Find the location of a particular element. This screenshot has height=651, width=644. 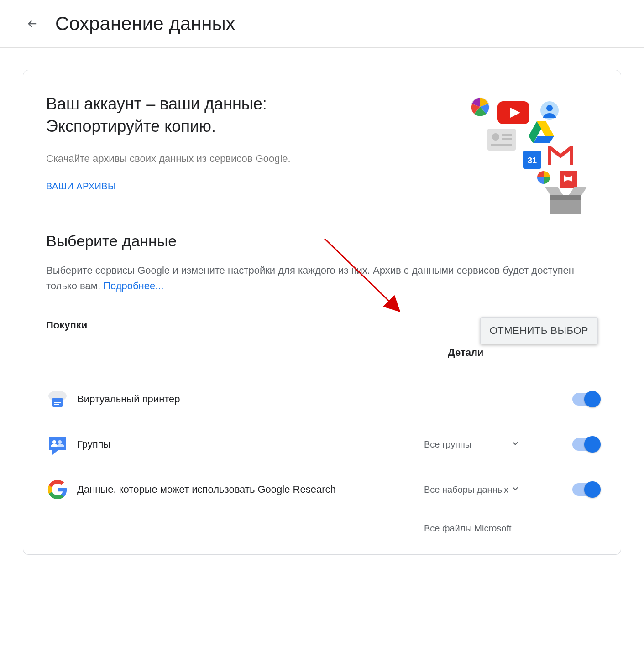

intro-title-line1: Ваш аккаунт – ваши данные: is located at coordinates (157, 104).